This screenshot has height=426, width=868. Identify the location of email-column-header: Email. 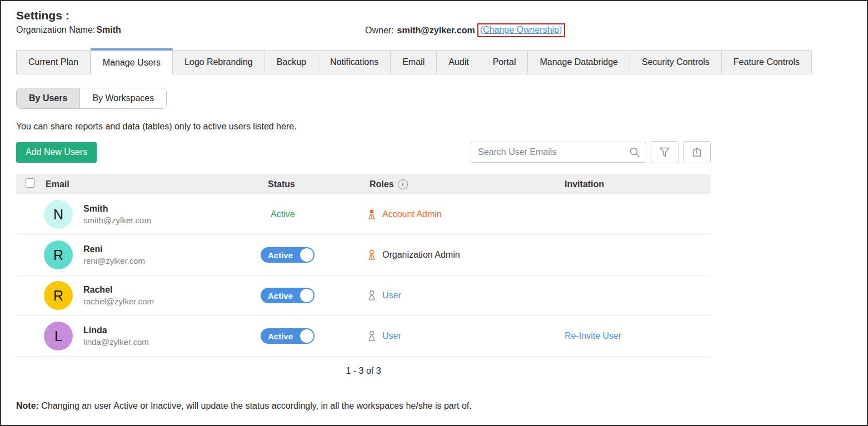
(152, 184).